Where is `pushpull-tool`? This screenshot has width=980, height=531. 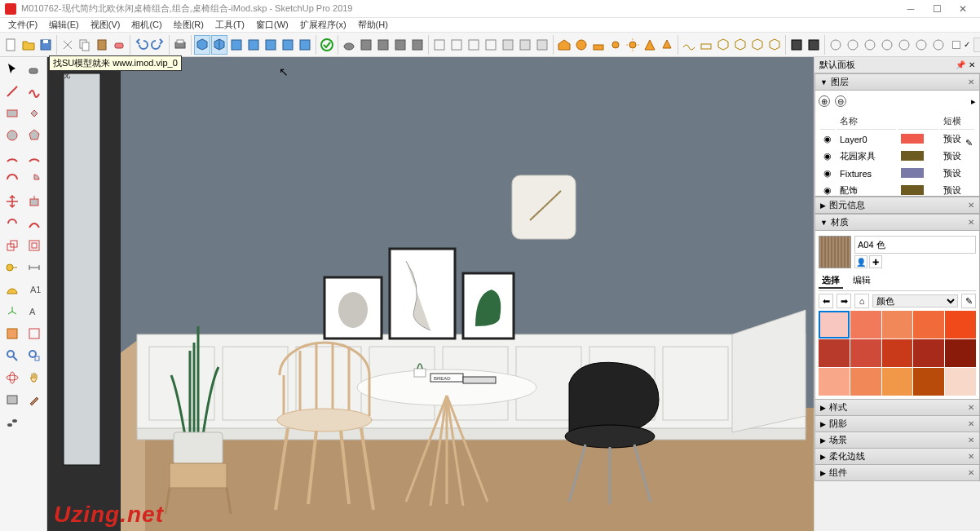
pushpull-tool is located at coordinates (34, 201).